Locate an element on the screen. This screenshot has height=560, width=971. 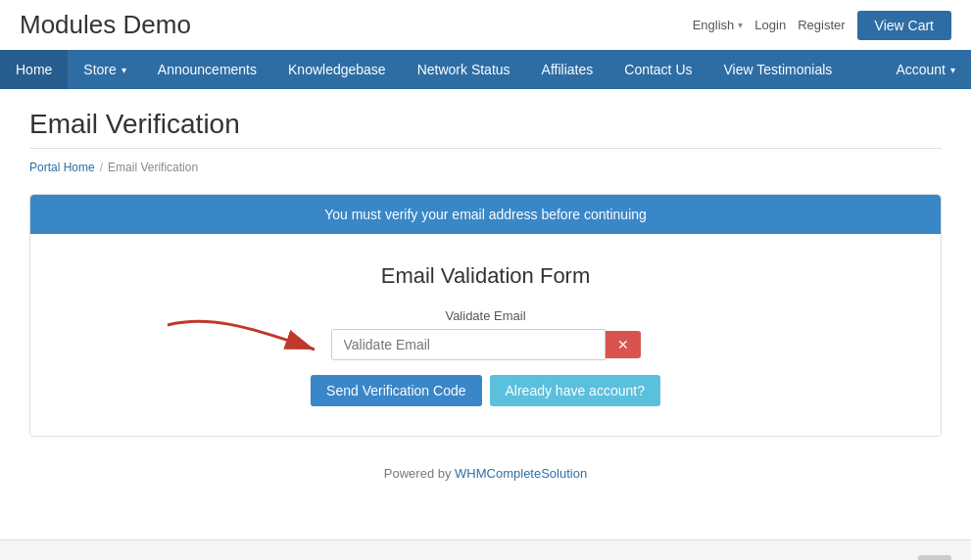
input-group: ✕ is located at coordinates (486, 345).